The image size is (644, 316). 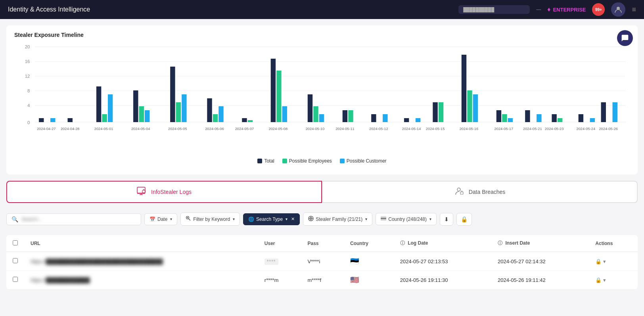 I want to click on calendar-icon: 📅, so click(x=152, y=219).